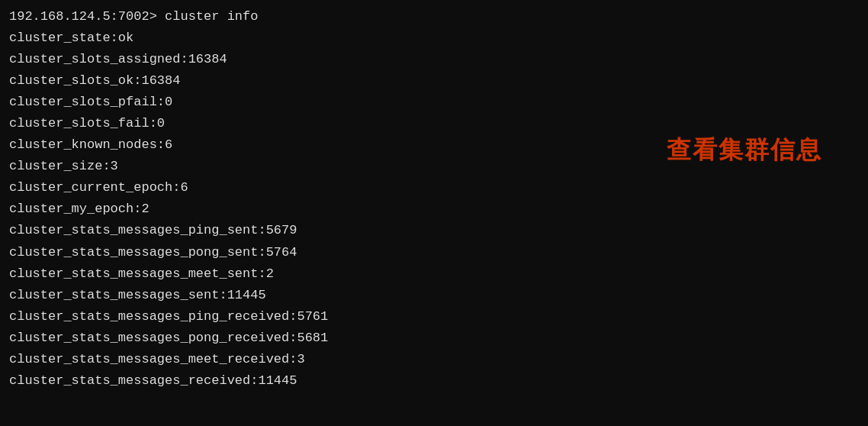 The width and height of the screenshot is (868, 426). What do you see at coordinates (434, 188) in the screenshot?
I see `terminal-line: cluster_current_epoch:6` at bounding box center [434, 188].